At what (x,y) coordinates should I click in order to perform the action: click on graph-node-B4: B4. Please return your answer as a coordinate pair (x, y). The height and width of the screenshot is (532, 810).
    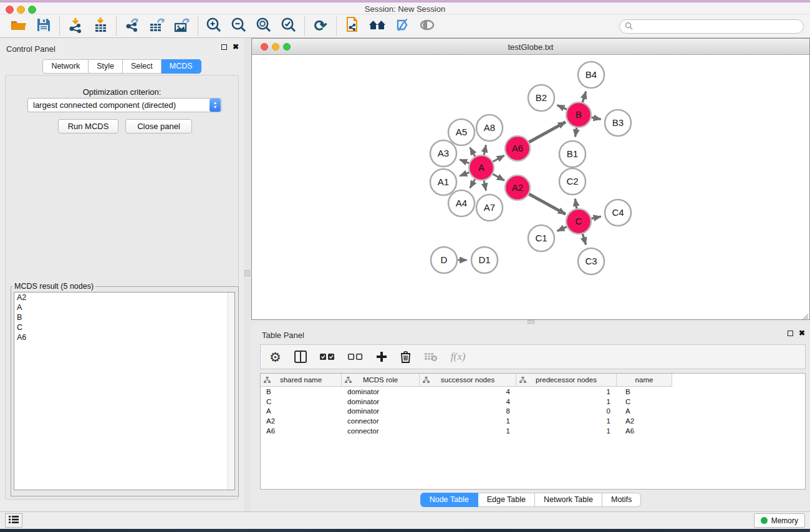
    Looking at the image, I should click on (591, 75).